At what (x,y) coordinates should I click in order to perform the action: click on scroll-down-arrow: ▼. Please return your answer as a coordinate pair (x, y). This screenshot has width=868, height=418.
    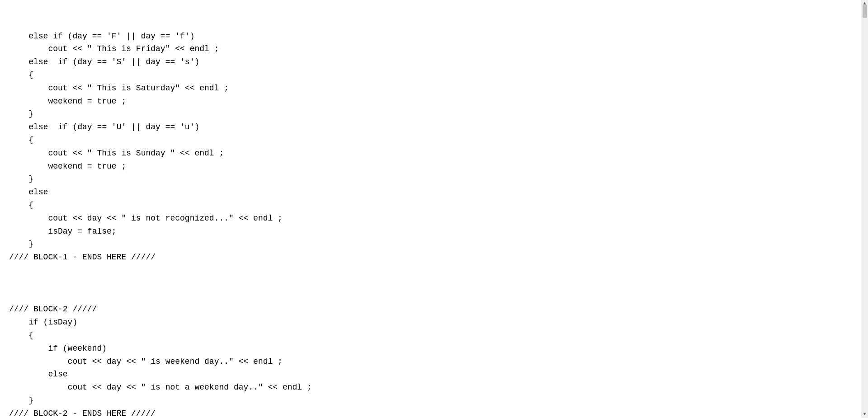
    Looking at the image, I should click on (865, 414).